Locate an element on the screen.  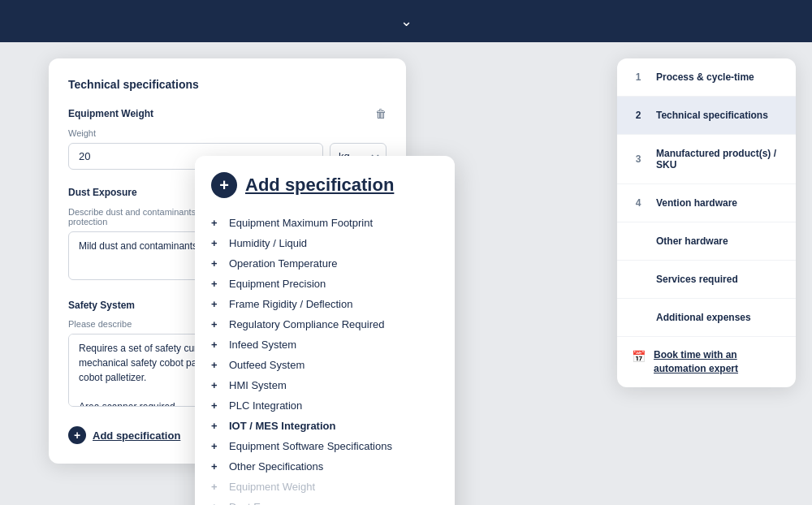
dropdown-header: + Add specification is located at coordinates (323, 185).